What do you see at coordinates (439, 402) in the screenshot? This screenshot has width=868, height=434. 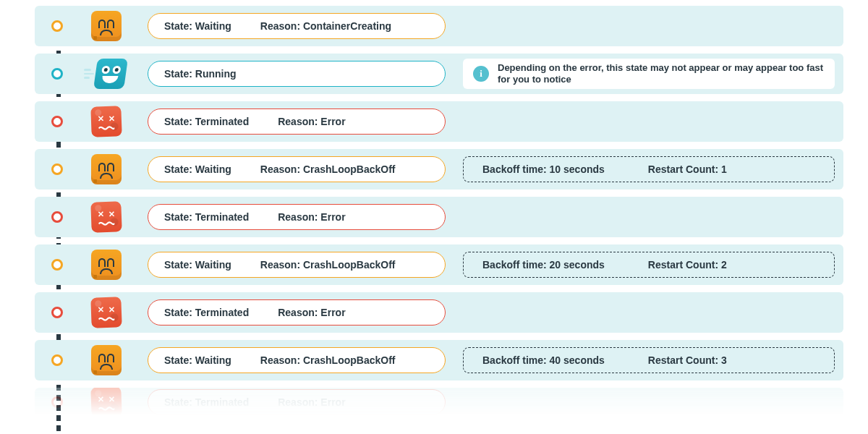 I see `state-row-faded: ✕✕ State: Terminated Reason: Error` at bounding box center [439, 402].